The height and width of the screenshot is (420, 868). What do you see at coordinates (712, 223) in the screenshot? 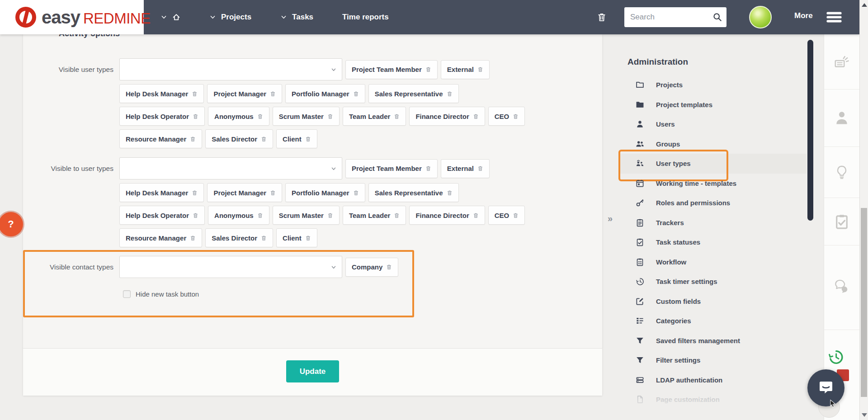
I see `sidebar-item-trackers: Trackers` at bounding box center [712, 223].